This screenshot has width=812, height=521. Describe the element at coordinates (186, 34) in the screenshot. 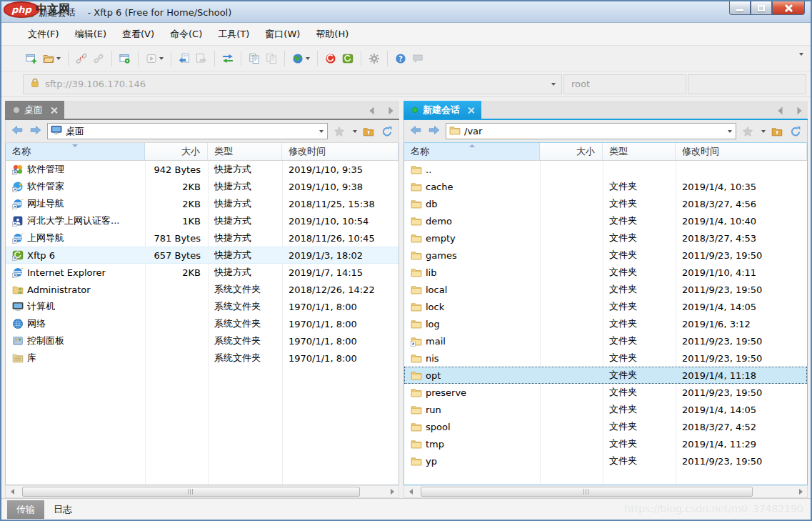

I see `menu-item-3: 命令(C)` at that location.